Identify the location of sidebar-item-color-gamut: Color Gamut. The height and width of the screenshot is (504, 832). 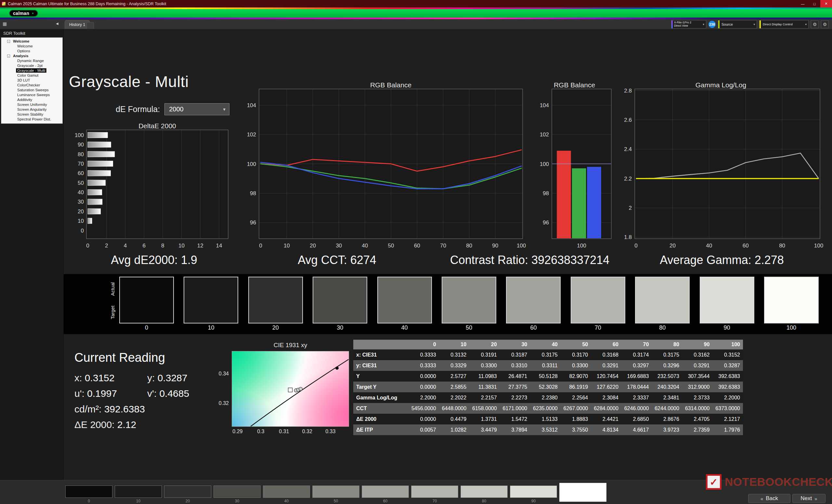
(32, 76).